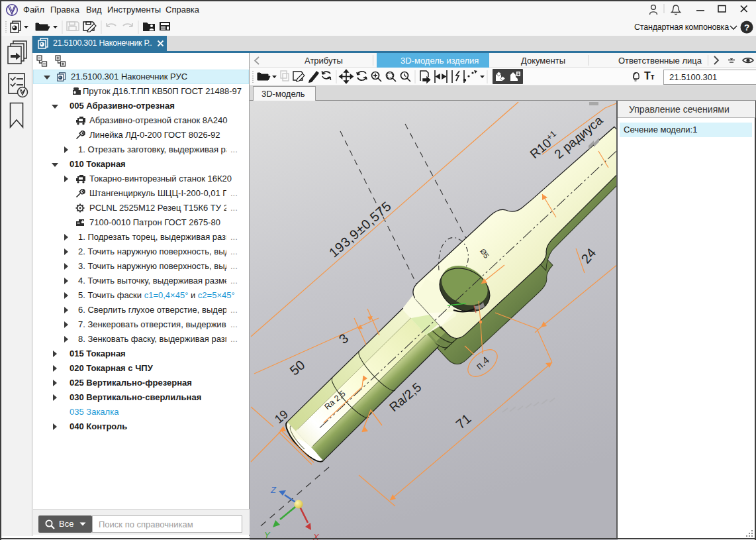  Describe the element at coordinates (273, 490) in the screenshot. I see `svg-text: Z` at that location.